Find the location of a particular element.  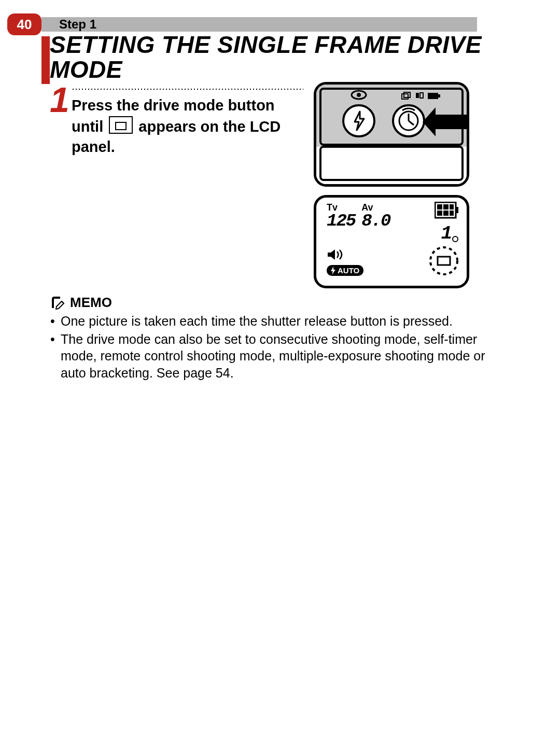

step-instruction: Press the drive mode button until appear… is located at coordinates (183, 127).